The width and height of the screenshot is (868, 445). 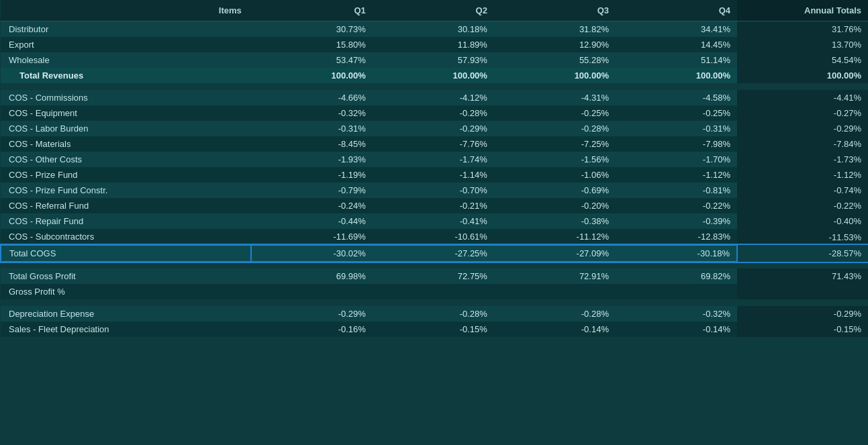 What do you see at coordinates (311, 144) in the screenshot?
I see `value-cell-q1: -8.45%` at bounding box center [311, 144].